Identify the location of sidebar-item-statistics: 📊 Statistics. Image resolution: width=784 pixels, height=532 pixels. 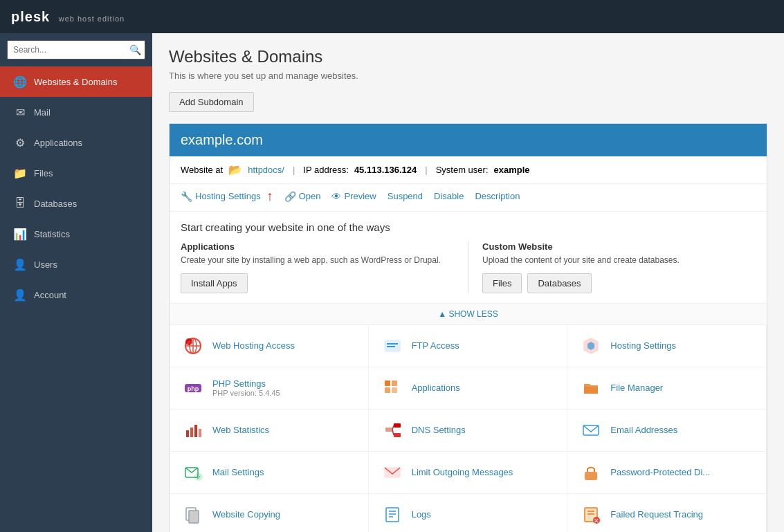
(76, 234).